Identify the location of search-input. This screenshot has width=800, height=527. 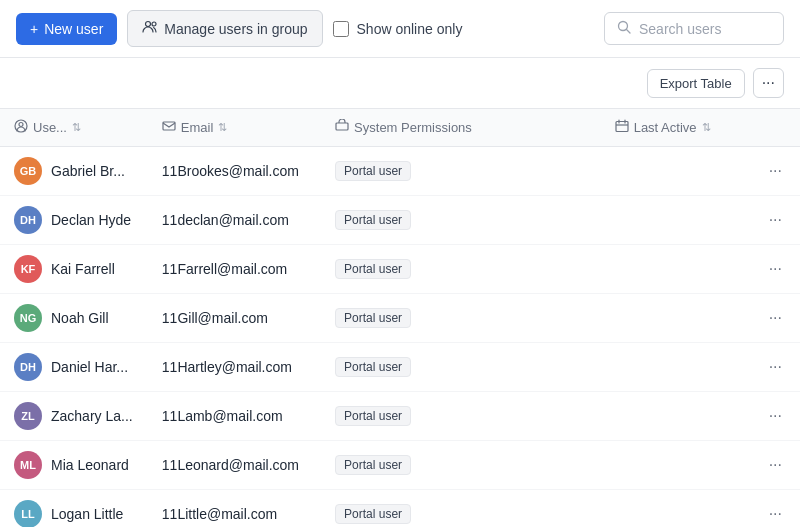
(705, 29).